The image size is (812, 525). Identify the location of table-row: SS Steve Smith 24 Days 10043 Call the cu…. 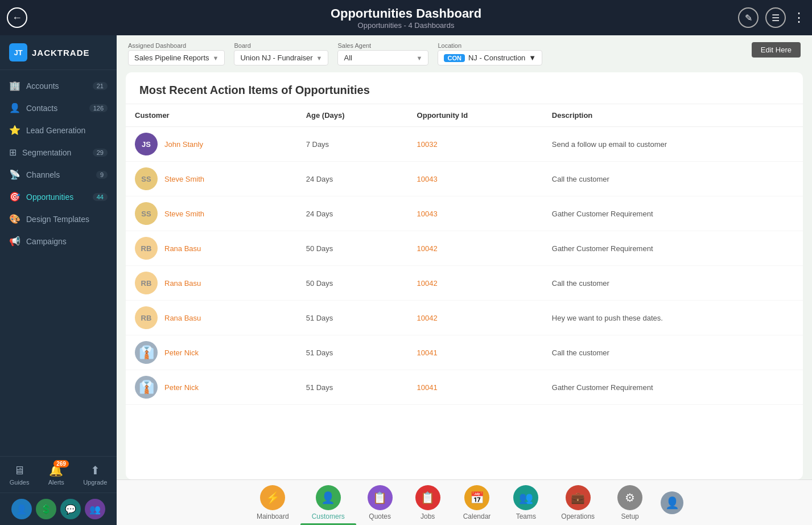
(464, 179).